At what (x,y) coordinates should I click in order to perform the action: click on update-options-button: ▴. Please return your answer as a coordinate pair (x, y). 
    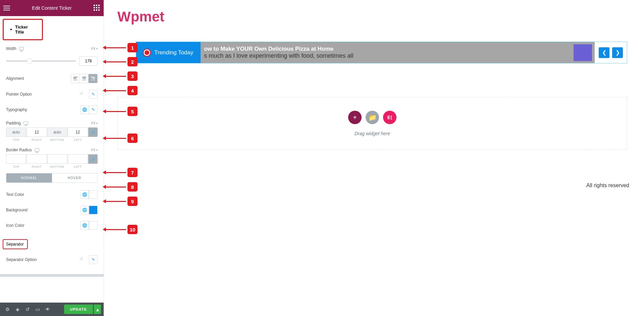
    Looking at the image, I should click on (97, 309).